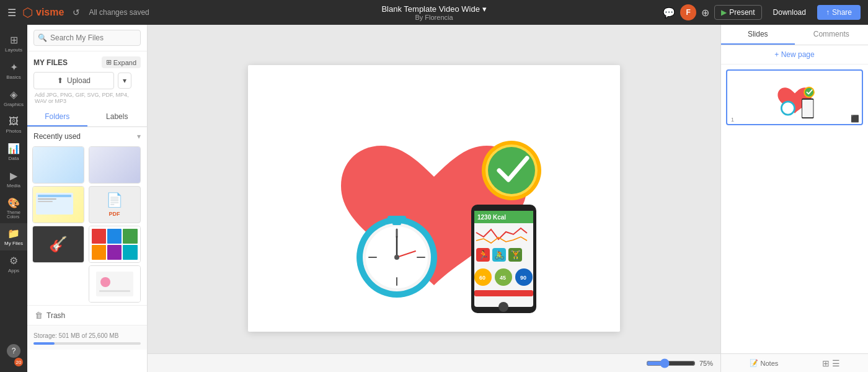  What do you see at coordinates (87, 135) in the screenshot?
I see `recently-used-header: Recently used ▾` at bounding box center [87, 135].